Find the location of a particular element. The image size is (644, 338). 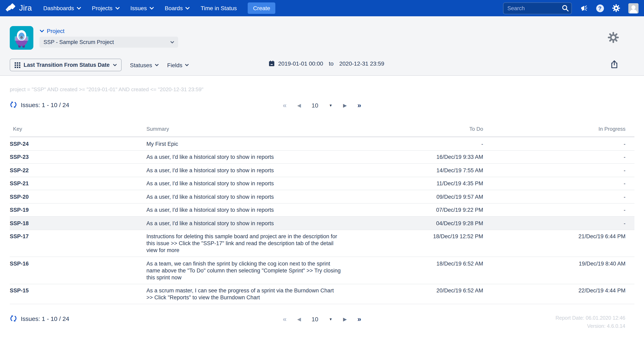

issue-key-link: SSP-17 is located at coordinates (19, 236).